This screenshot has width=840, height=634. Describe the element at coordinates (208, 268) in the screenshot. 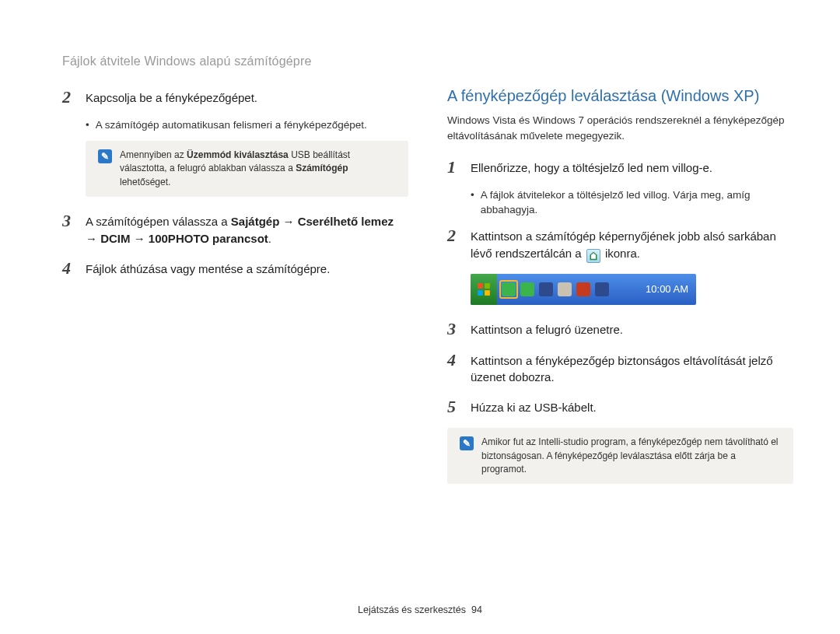

I see `step-text: Fájlok áthúzása vagy mentése a számítógé…` at that location.